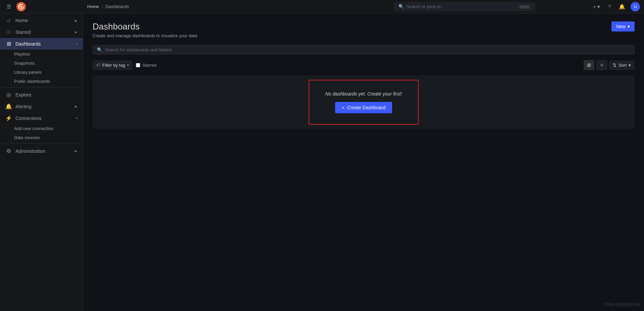 Image resolution: width=644 pixels, height=311 pixels. What do you see at coordinates (46, 95) in the screenshot?
I see `sidebar-explore-label: Explore` at bounding box center [46, 95].